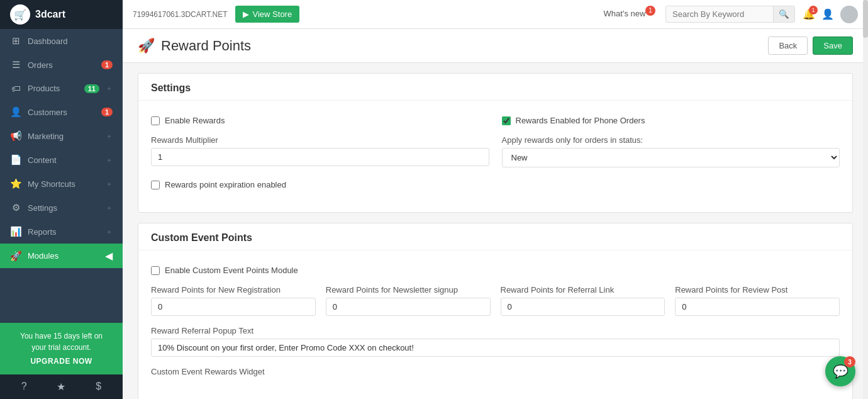 The height and width of the screenshot is (399, 868). What do you see at coordinates (496, 301) in the screenshot?
I see `reward-points-grid: Reward Points for New Registration Rewar…` at bounding box center [496, 301].